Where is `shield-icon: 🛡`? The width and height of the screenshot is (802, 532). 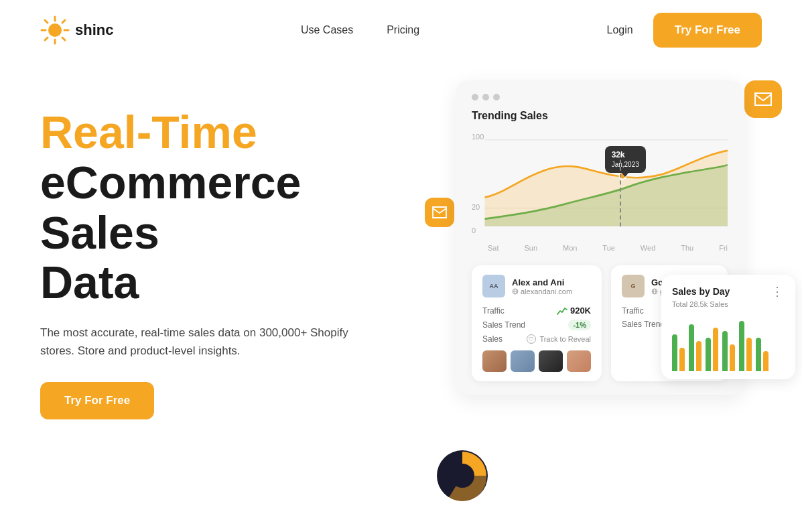
shield-icon: 🛡 is located at coordinates (531, 339).